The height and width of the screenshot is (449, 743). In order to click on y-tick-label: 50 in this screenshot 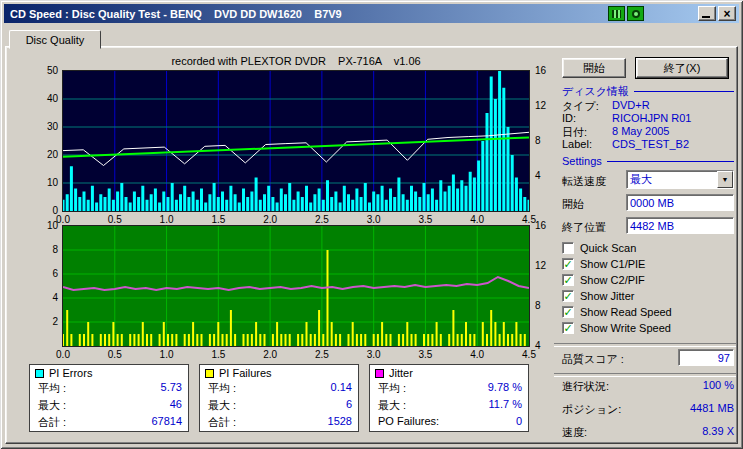, I will do `click(52, 70)`.